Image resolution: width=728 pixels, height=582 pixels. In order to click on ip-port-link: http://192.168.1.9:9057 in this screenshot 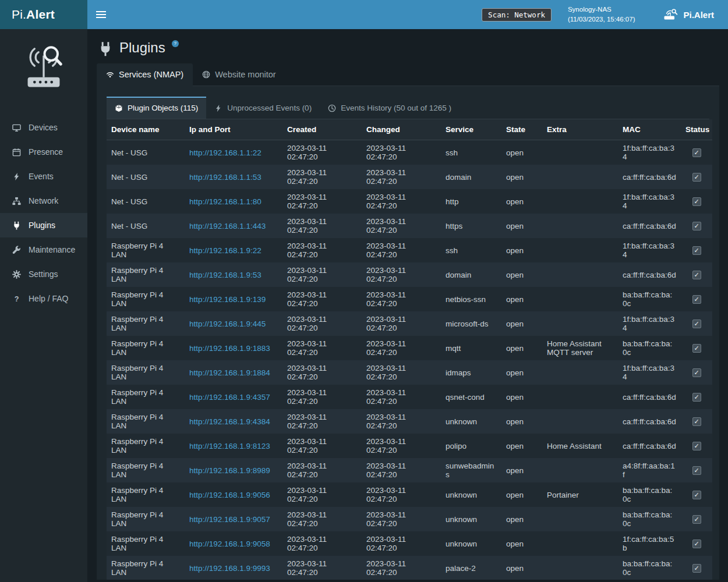, I will do `click(229, 519)`.